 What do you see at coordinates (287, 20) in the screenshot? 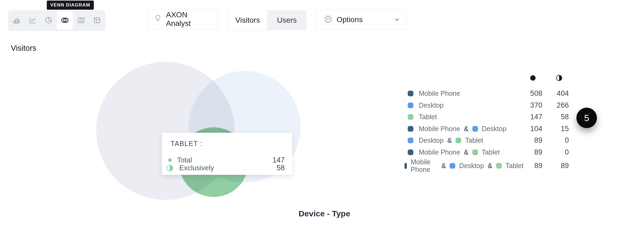
I see `tab-users: Users` at bounding box center [287, 20].